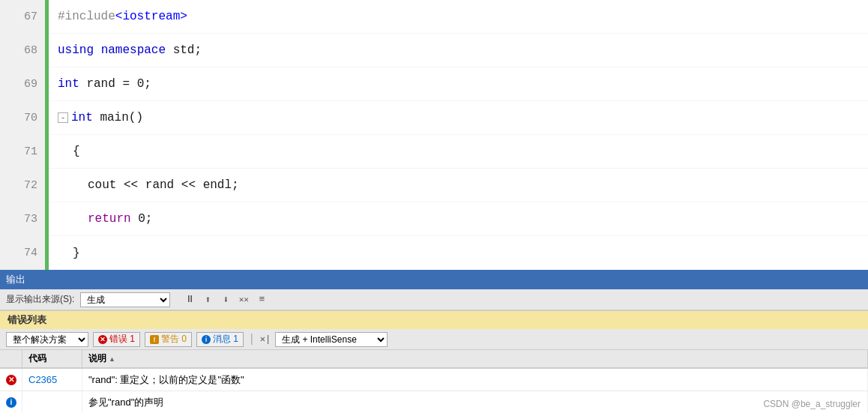 This screenshot has width=868, height=413. What do you see at coordinates (226, 300) in the screenshot?
I see `toolbar-icons: ⏸ ⬆ ⬇ ✕✕ ≡` at bounding box center [226, 300].